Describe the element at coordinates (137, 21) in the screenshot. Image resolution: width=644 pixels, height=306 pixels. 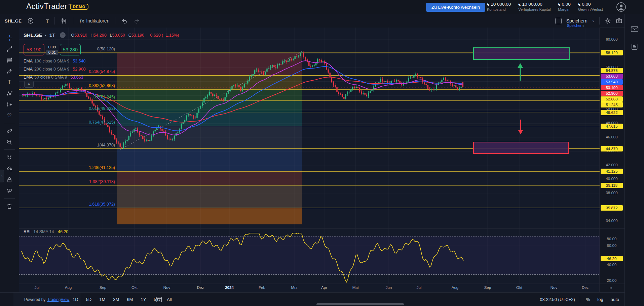
I see `redo-icon` at that location.